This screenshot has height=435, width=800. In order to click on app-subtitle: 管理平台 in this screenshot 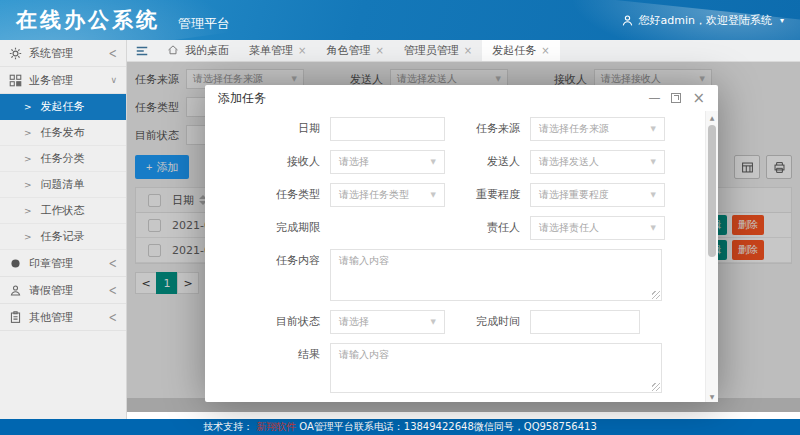, I will do `click(204, 24)`.